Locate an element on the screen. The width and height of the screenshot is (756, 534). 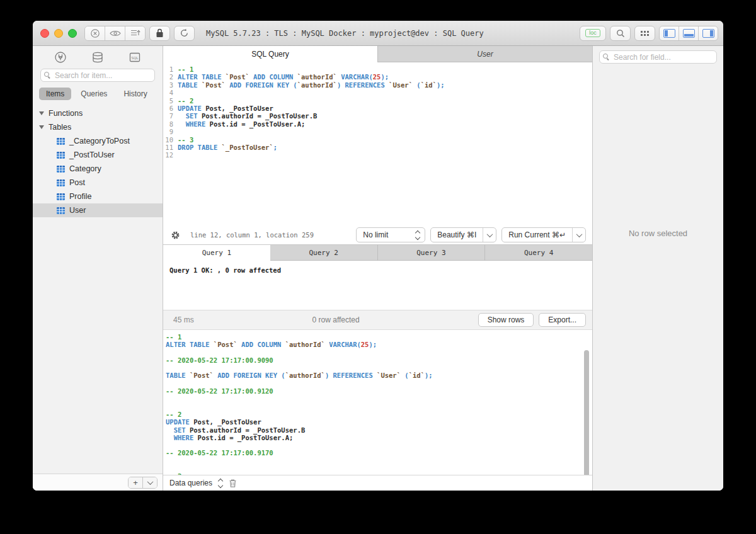
row-limit-select: No limit is located at coordinates (391, 235).